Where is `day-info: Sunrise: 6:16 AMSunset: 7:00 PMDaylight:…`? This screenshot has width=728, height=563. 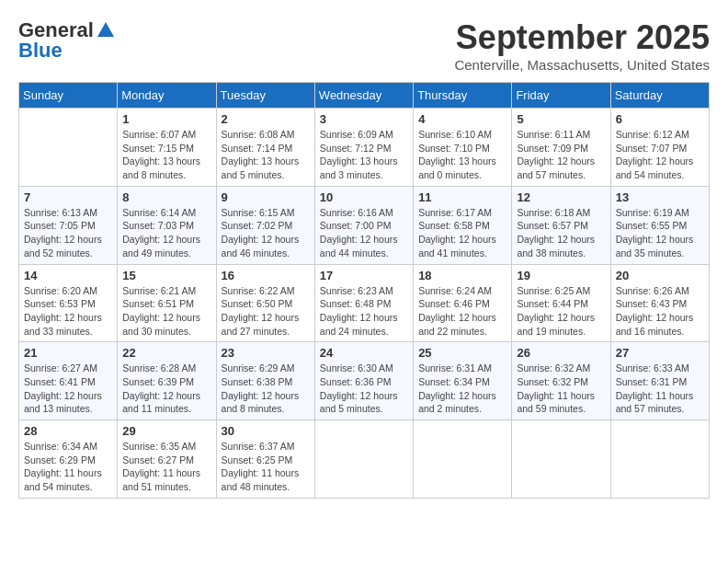
day-info: Sunrise: 6:16 AMSunset: 7:00 PMDaylight:… is located at coordinates (364, 234).